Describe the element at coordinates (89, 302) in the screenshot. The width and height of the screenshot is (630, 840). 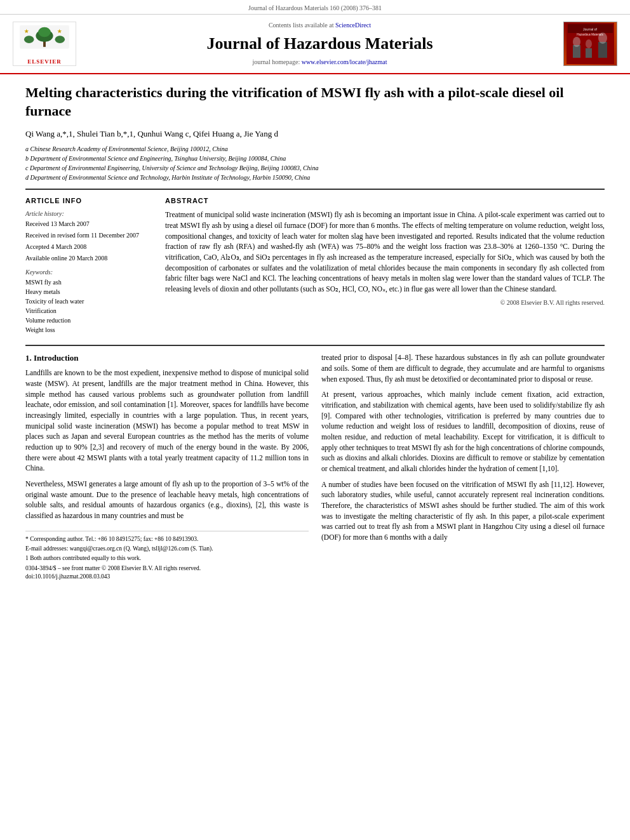
I see `keyword-3: Toxicity of leach water` at that location.